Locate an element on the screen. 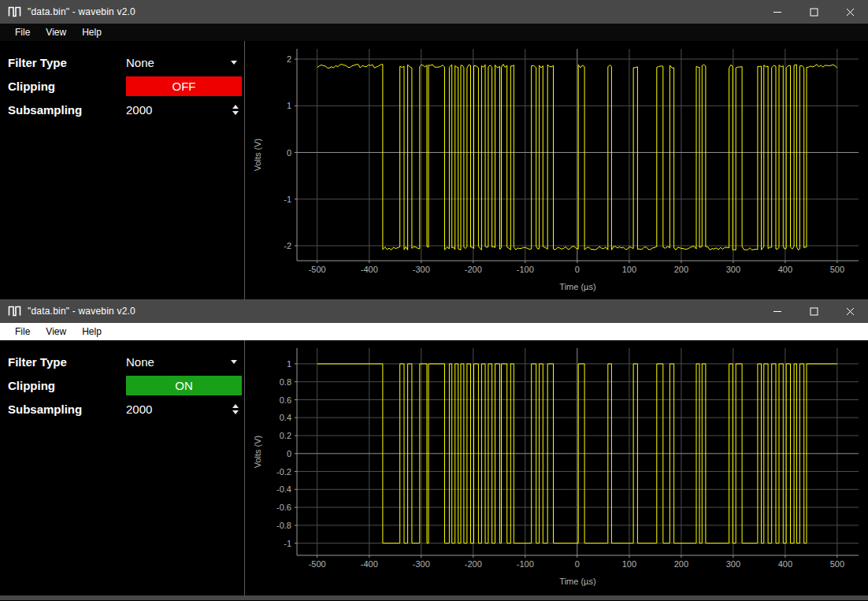 This screenshot has width=868, height=601. svg-text: -0.2 is located at coordinates (284, 472).